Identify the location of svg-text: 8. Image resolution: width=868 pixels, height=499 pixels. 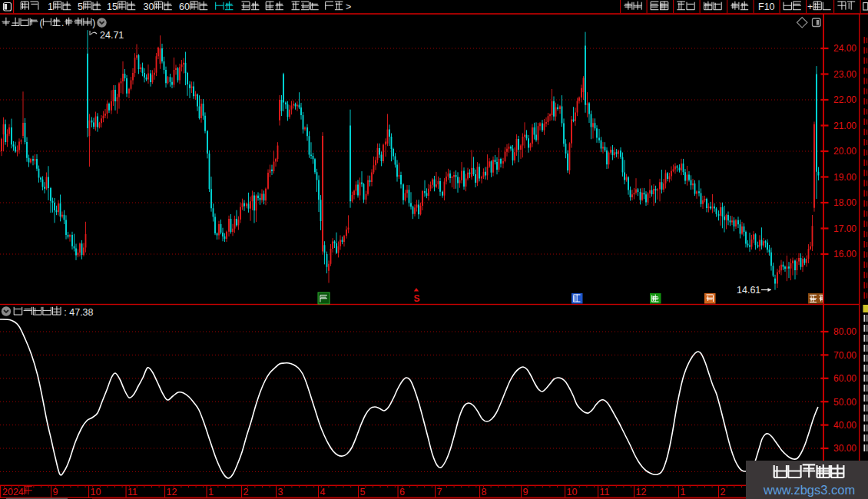
(484, 492).